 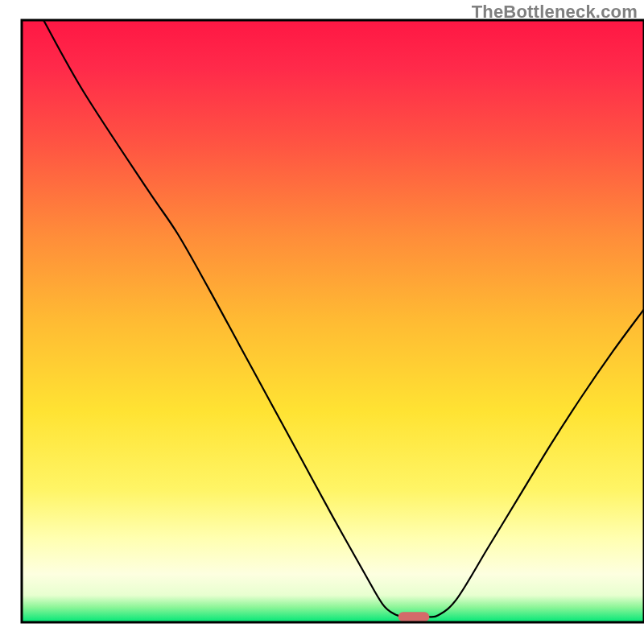 What do you see at coordinates (414, 617) in the screenshot?
I see `optimal-marker` at bounding box center [414, 617].